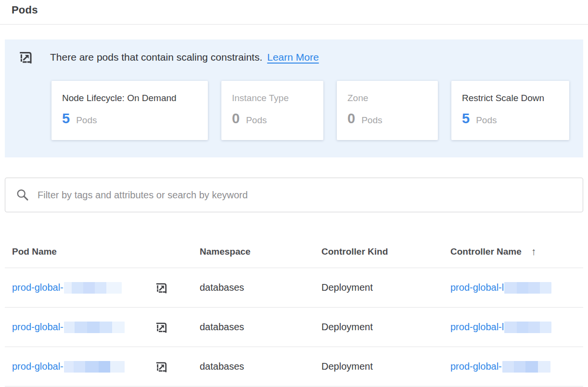  I want to click on banner-message: There are pods that contain scaling cons…, so click(156, 57).